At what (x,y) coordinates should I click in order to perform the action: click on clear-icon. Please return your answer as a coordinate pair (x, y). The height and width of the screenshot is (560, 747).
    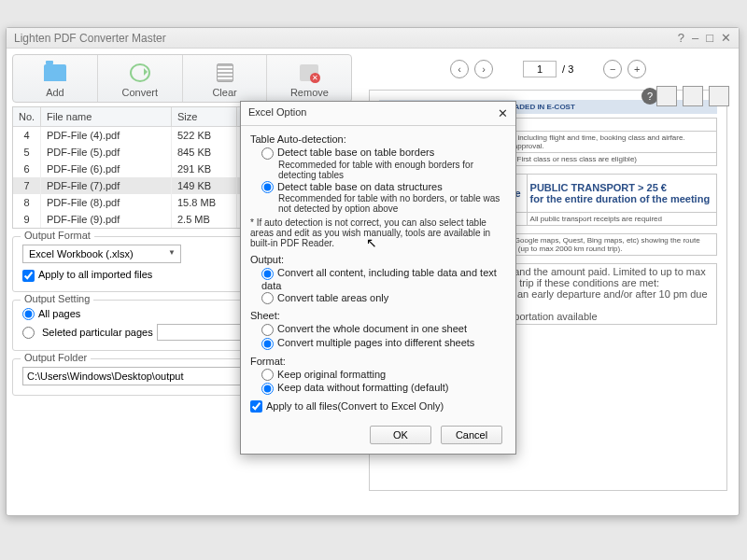
    Looking at the image, I should click on (225, 73).